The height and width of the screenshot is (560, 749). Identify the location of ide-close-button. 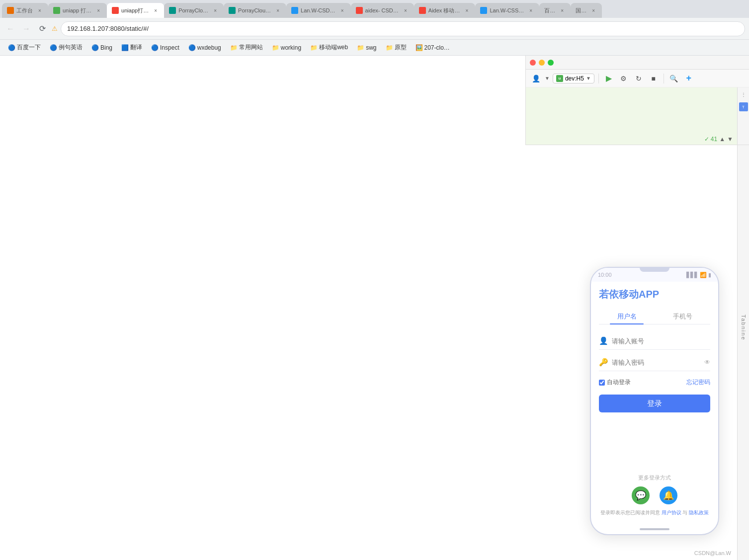
(533, 63).